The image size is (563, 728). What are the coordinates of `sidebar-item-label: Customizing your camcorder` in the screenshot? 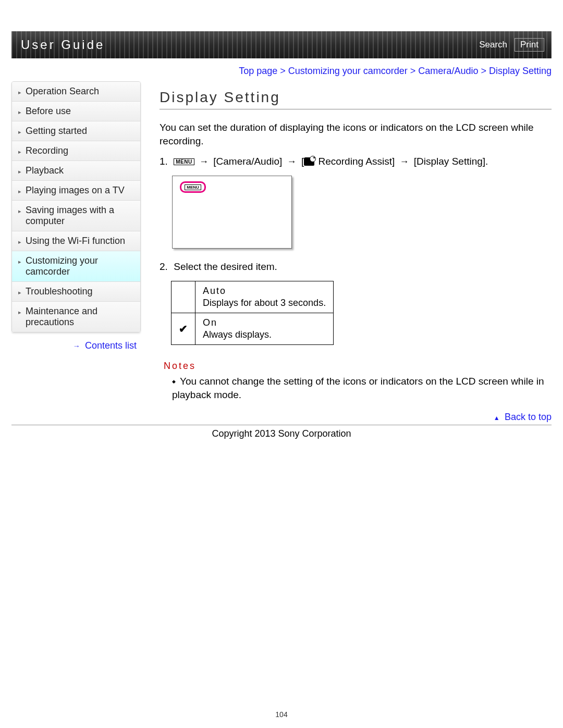 It's located at (80, 266).